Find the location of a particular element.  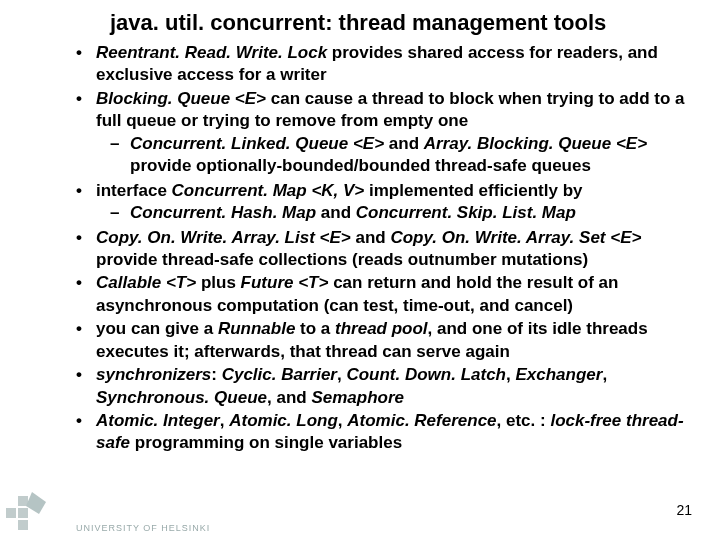

list-item: Reentrant. Read. Write. Lock provides sh… is located at coordinates (382, 65).